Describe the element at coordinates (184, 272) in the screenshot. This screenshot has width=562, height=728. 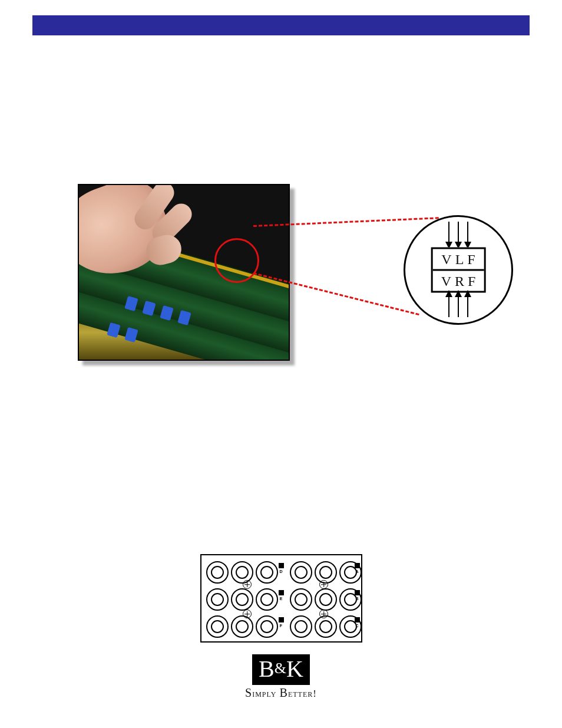
I see `photo-frame` at that location.